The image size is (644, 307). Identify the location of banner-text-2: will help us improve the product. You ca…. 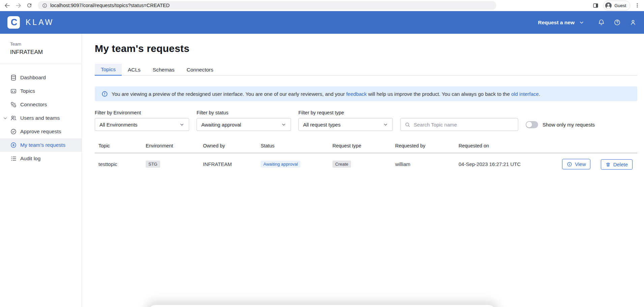
(439, 94).